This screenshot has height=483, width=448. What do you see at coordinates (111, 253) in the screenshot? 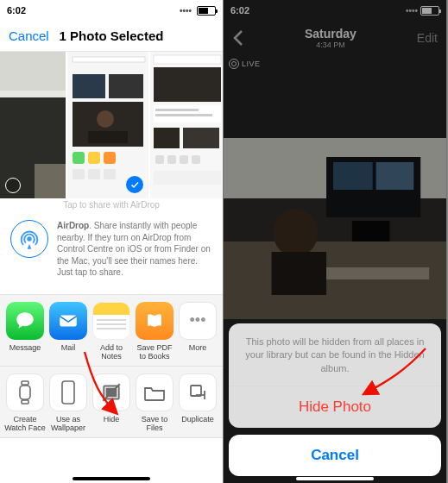
I see `airdrop-section: AirDrop. Share instantly with people nea…` at bounding box center [111, 253].